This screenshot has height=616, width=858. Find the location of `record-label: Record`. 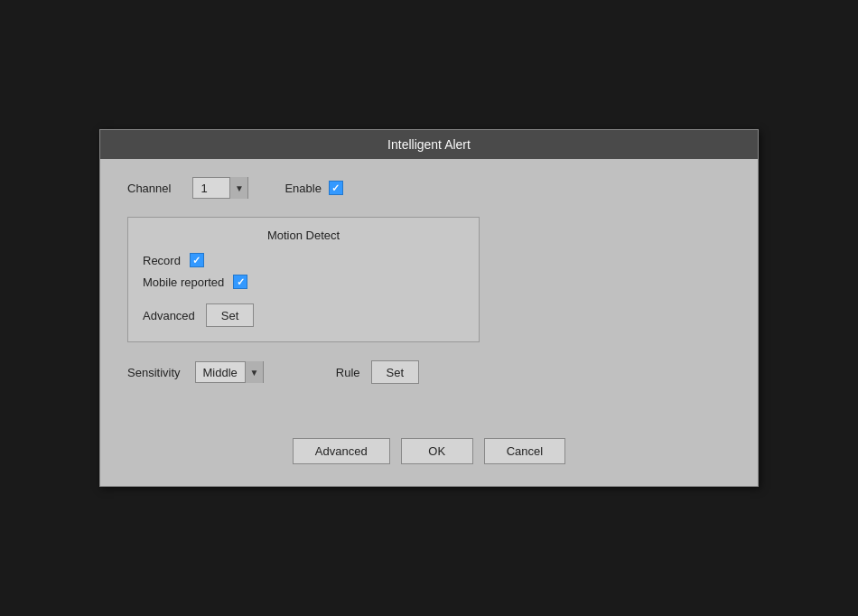

record-label: Record is located at coordinates (162, 260).